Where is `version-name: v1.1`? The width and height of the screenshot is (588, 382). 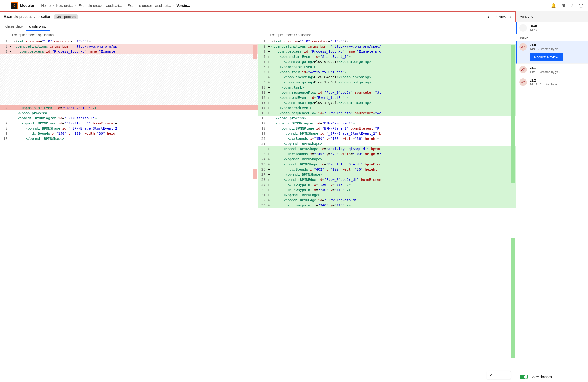
version-name: v1.1 is located at coordinates (557, 68).